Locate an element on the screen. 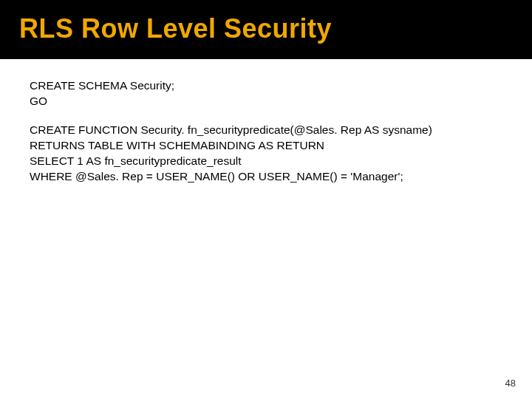  code-line: RETURNS TABLE WITH SCHEMABINDING AS RETU… is located at coordinates (266, 146).